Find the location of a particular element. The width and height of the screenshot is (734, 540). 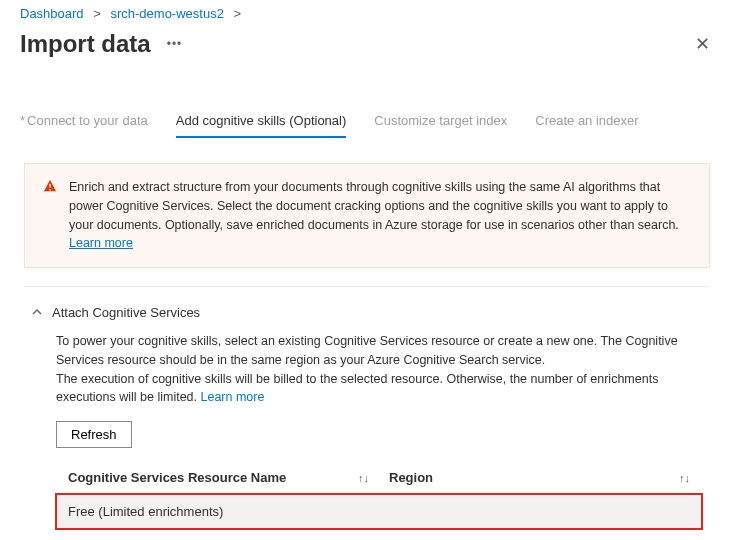

section-learn-more-link: Learn more is located at coordinates (233, 397).